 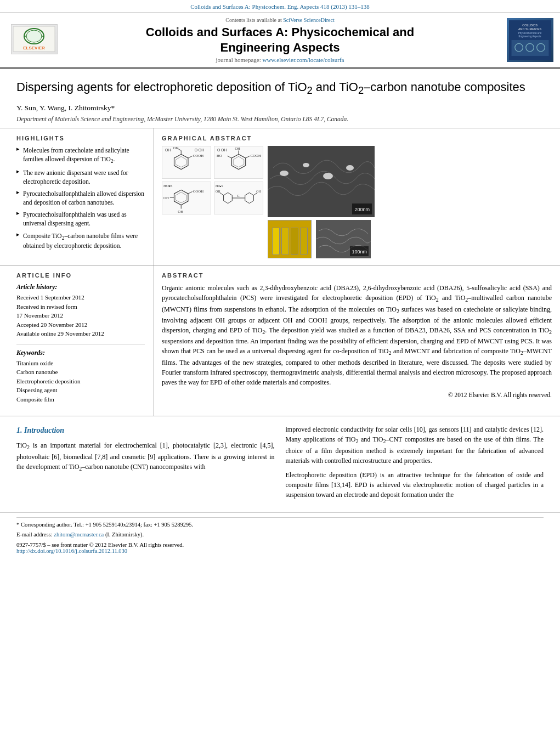 I want to click on revised-label: Received in revised form, so click(x=81, y=307).